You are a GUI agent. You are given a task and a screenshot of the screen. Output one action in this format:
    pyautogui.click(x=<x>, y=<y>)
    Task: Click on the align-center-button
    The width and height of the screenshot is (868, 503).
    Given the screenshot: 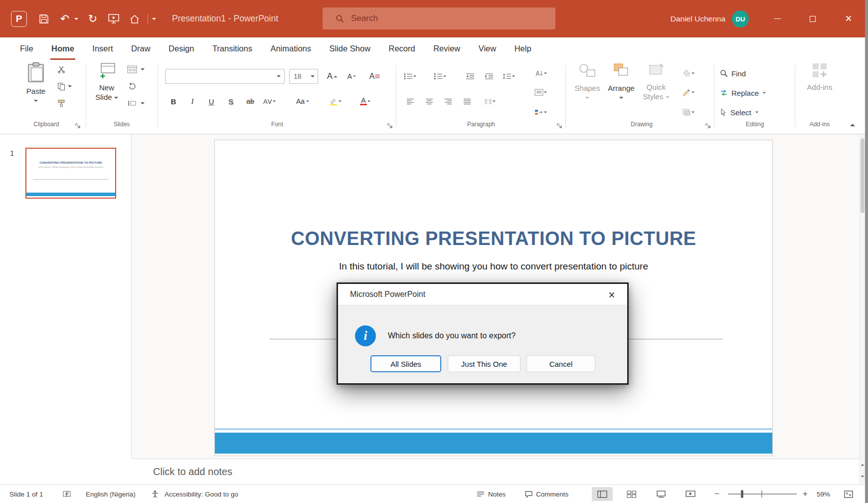 What is the action you would take?
    pyautogui.click(x=429, y=101)
    